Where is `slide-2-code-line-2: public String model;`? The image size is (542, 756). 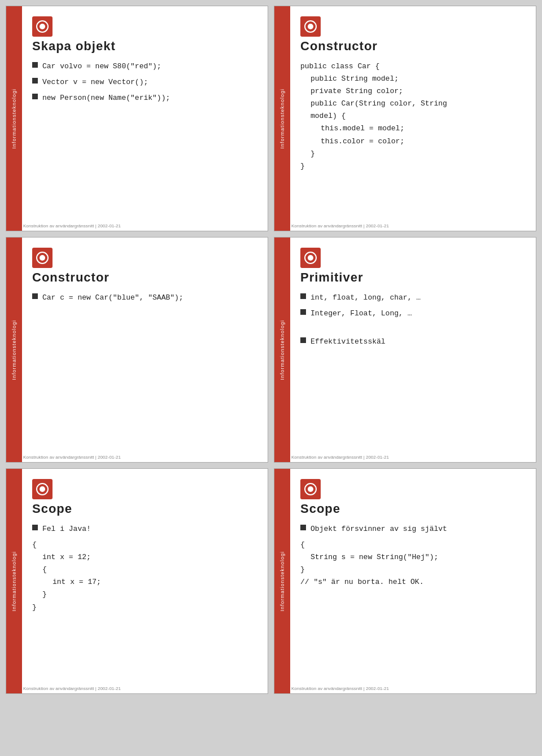 slide-2-code-line-2: public String model; is located at coordinates (418, 79).